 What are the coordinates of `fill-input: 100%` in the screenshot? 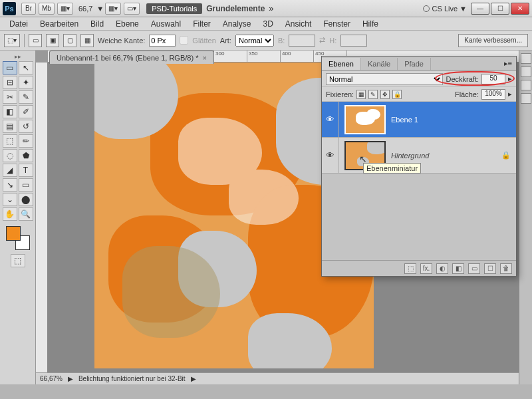 It's located at (493, 94).